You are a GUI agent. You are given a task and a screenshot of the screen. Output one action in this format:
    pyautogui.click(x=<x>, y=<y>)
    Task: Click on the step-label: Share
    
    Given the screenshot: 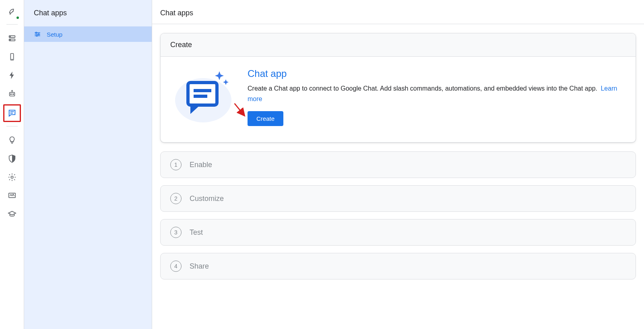 What is the action you would take?
    pyautogui.click(x=199, y=267)
    